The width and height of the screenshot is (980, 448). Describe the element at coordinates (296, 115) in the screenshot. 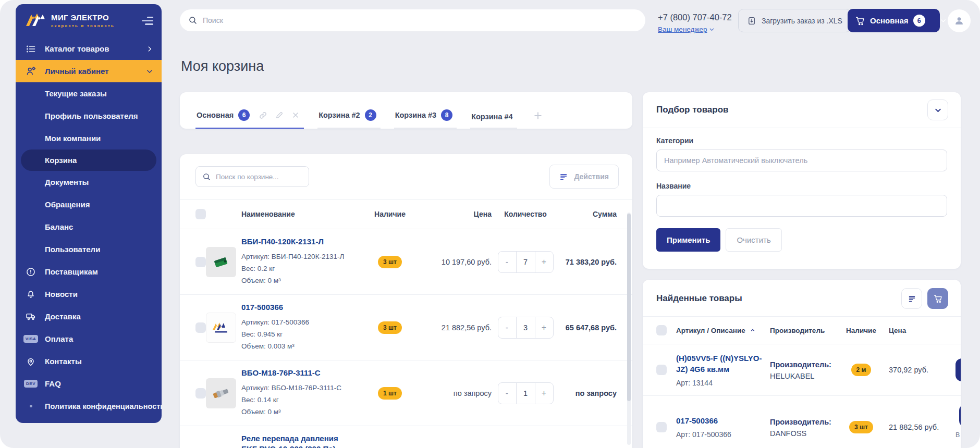

I see `close-icon` at that location.